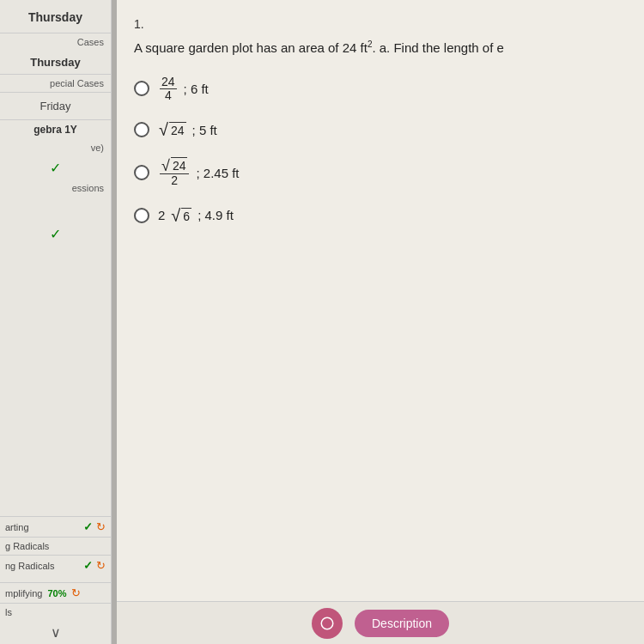 This screenshot has width=644, height=644. Describe the element at coordinates (55, 188) in the screenshot. I see `sidebar-sessions: essions` at that location.